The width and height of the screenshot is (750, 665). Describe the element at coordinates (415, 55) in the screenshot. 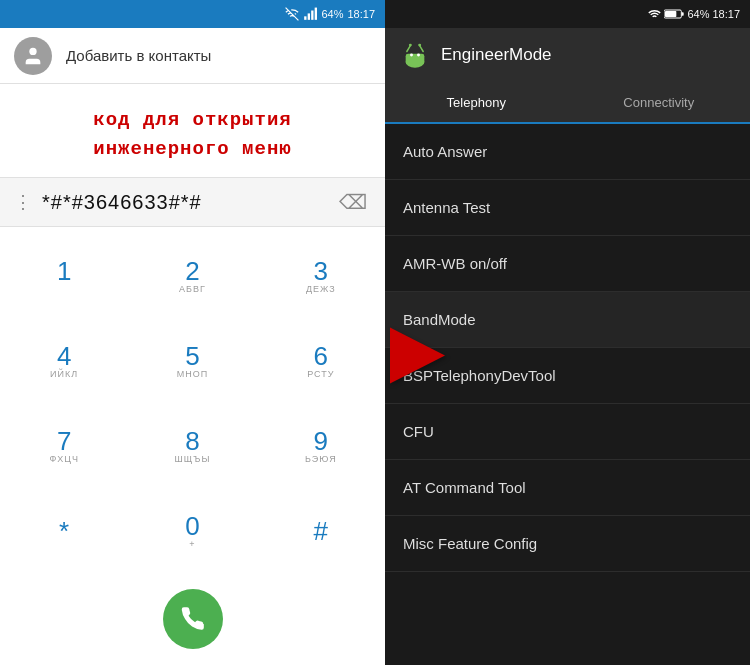

I see `android-logo-icon` at that location.